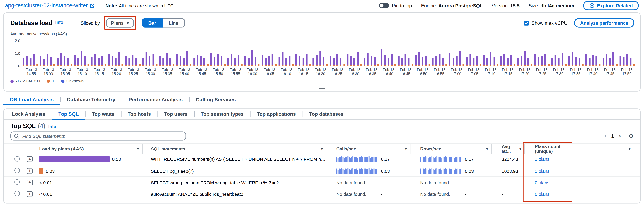  Describe the element at coordinates (382, 194) in the screenshot. I see `calls-value: -` at that location.